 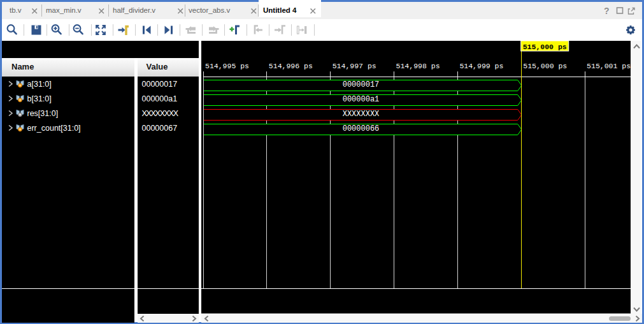 What do you see at coordinates (361, 85) in the screenshot?
I see `svg-text: 00000017` at bounding box center [361, 85].